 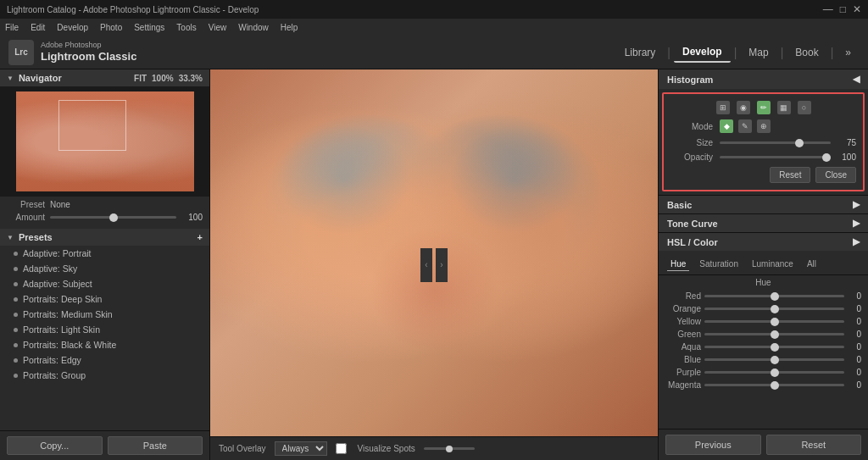 I want to click on tab-map: Map, so click(x=758, y=53).